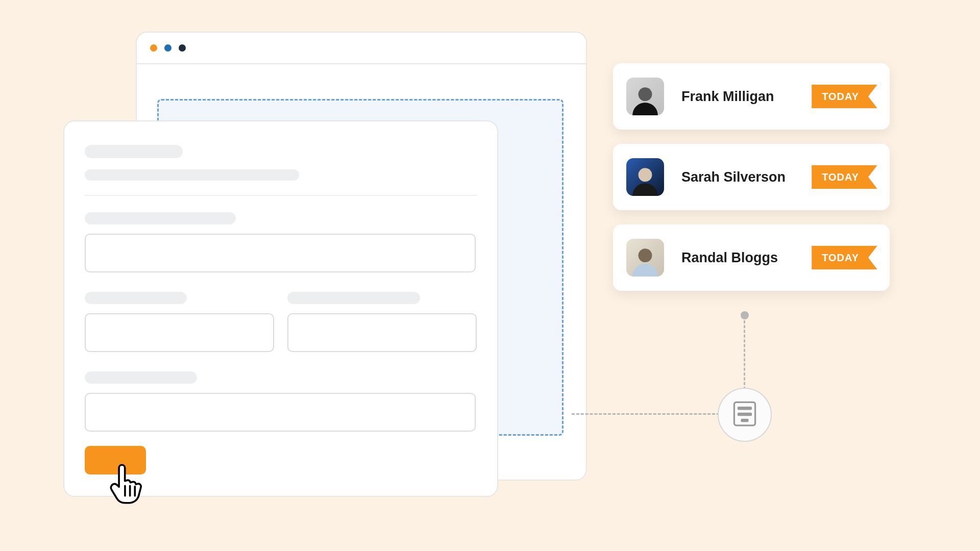 The height and width of the screenshot is (551, 980). I want to click on user-card: Randal Bloggs TODAY, so click(751, 258).